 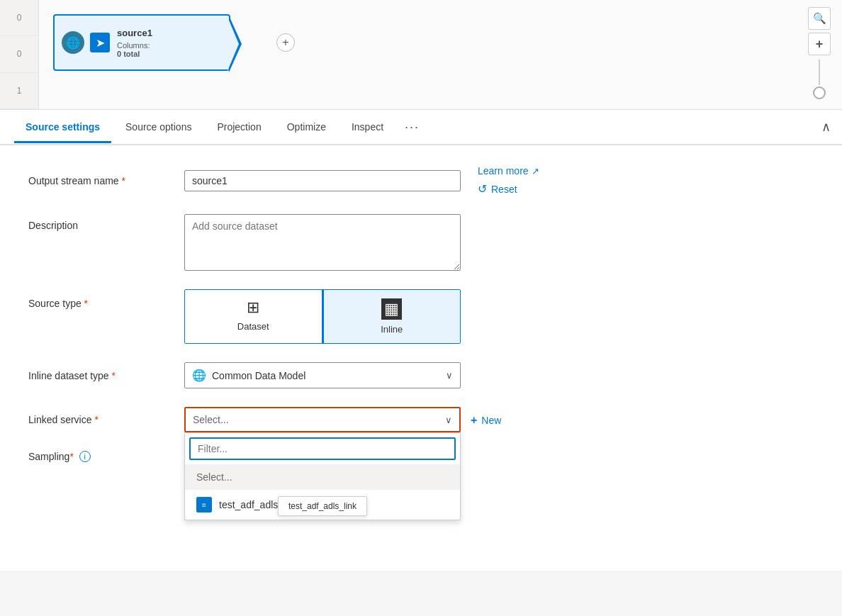 What do you see at coordinates (421, 242) in the screenshot?
I see `description-row: Description` at bounding box center [421, 242].